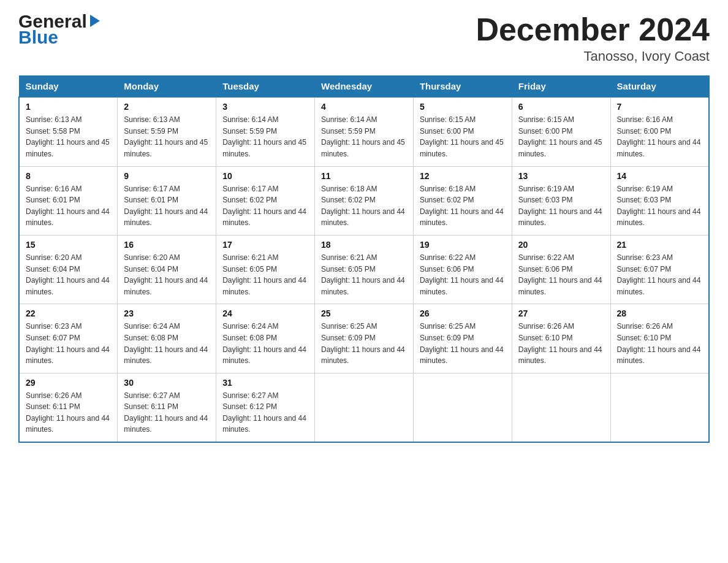  Describe the element at coordinates (265, 176) in the screenshot. I see `day-number: 10` at that location.